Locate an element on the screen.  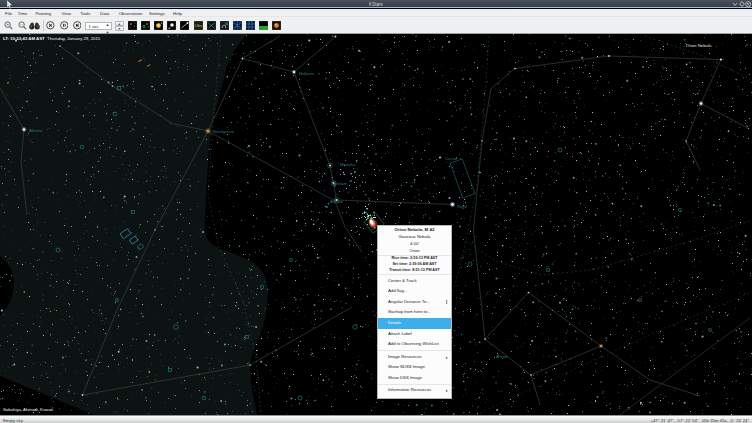
svg-text: Arneb is located at coordinates (502, 356).